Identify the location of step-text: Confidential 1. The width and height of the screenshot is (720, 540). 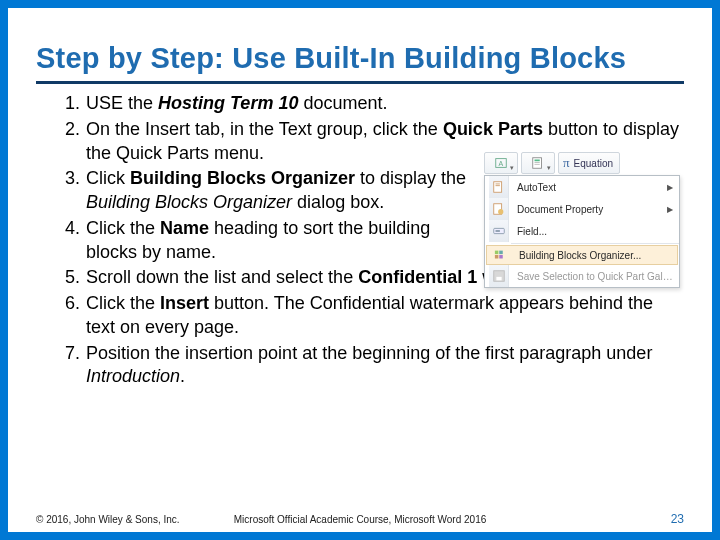
(418, 277).